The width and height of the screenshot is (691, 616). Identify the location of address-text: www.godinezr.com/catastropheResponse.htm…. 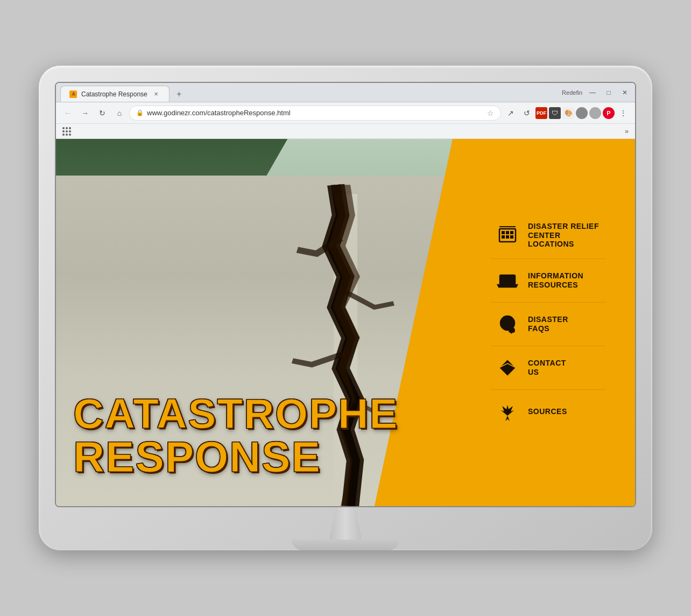
(315, 113).